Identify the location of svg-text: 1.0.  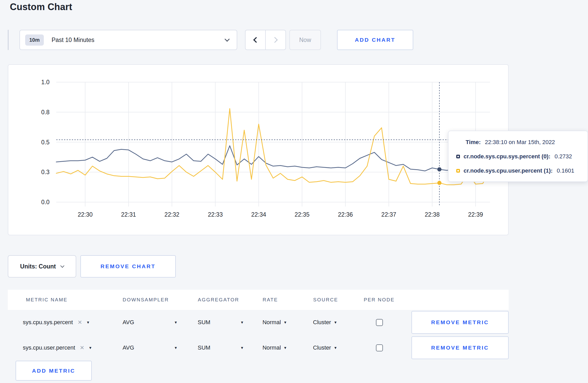
(45, 82).